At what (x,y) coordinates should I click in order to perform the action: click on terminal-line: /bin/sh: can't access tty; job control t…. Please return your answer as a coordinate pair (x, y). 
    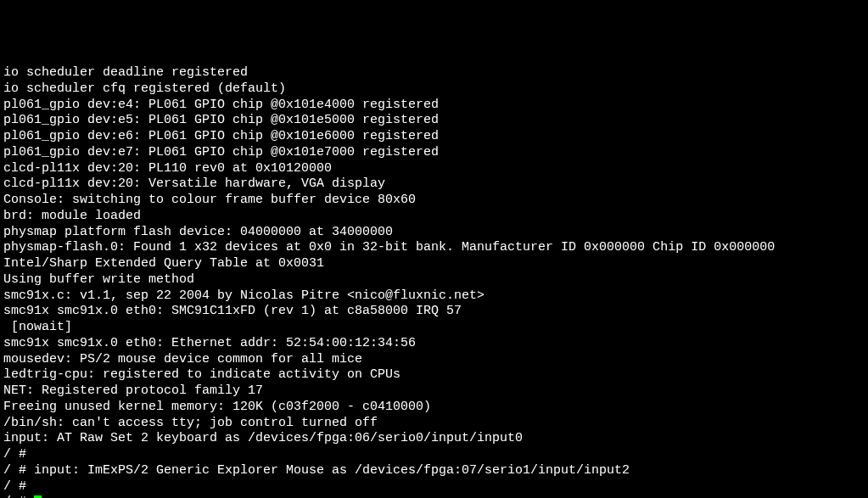
    Looking at the image, I should click on (434, 424).